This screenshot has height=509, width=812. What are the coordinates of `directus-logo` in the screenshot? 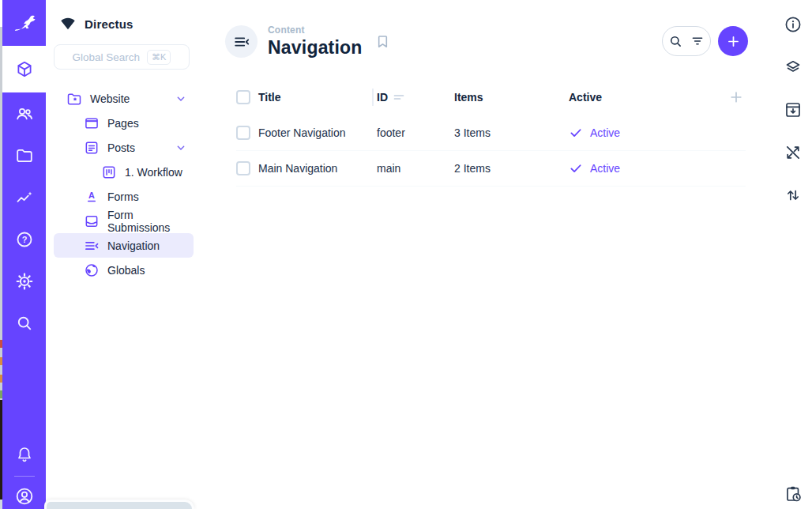 It's located at (24, 23).